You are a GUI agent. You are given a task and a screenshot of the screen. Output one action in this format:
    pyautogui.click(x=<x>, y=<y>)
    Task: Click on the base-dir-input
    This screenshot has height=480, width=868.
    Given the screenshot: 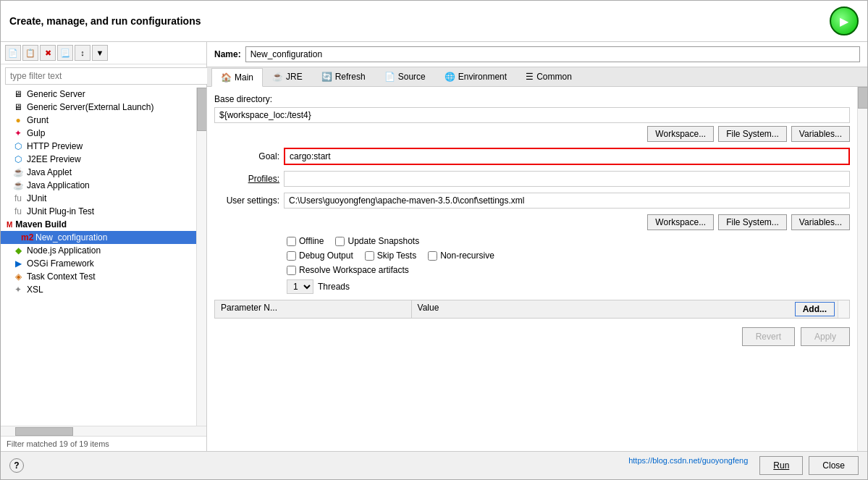 What is the action you would take?
    pyautogui.click(x=532, y=115)
    